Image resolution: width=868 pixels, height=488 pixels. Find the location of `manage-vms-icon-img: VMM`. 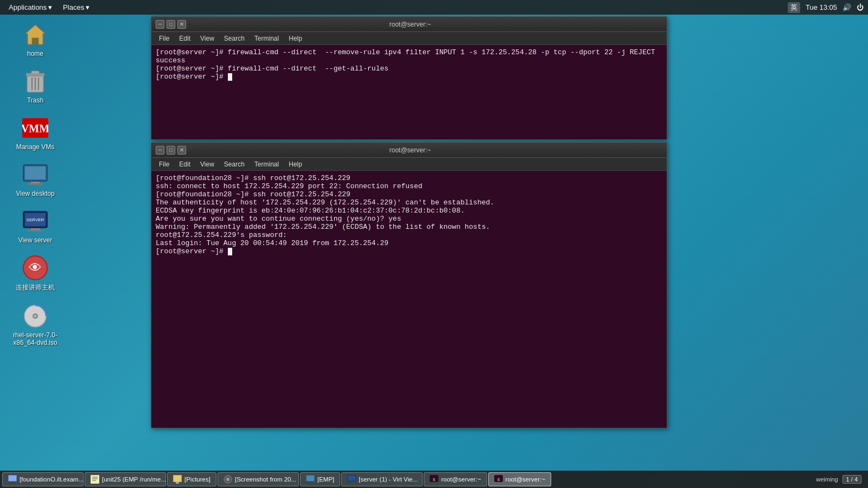

manage-vms-icon-img: VMM is located at coordinates (35, 128).